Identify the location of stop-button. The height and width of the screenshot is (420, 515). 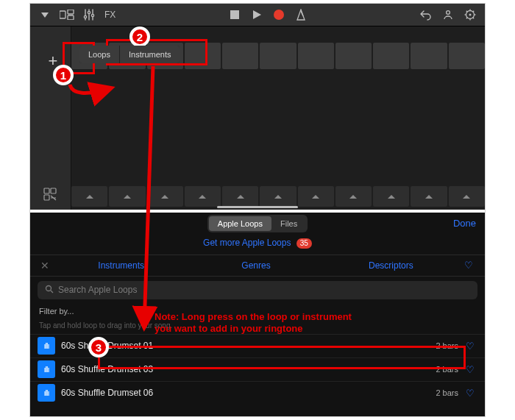
(235, 15).